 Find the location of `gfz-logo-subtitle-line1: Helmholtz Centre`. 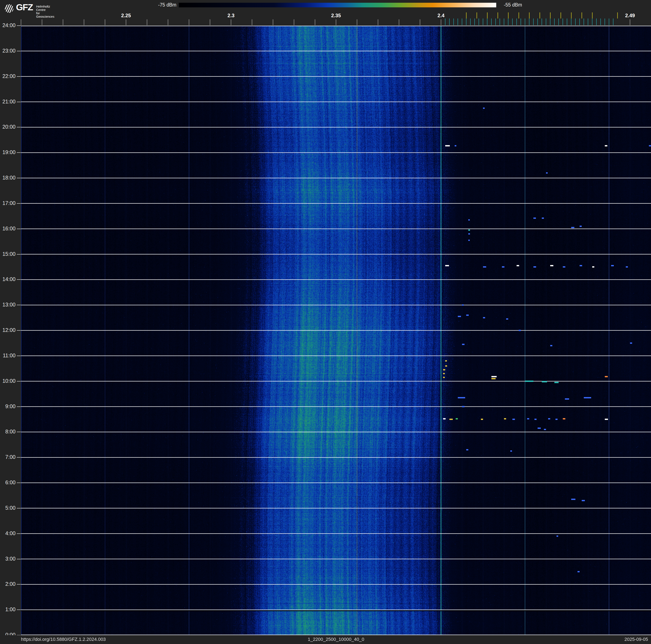

gfz-logo-subtitle-line1: Helmholtz Centre is located at coordinates (45, 8).